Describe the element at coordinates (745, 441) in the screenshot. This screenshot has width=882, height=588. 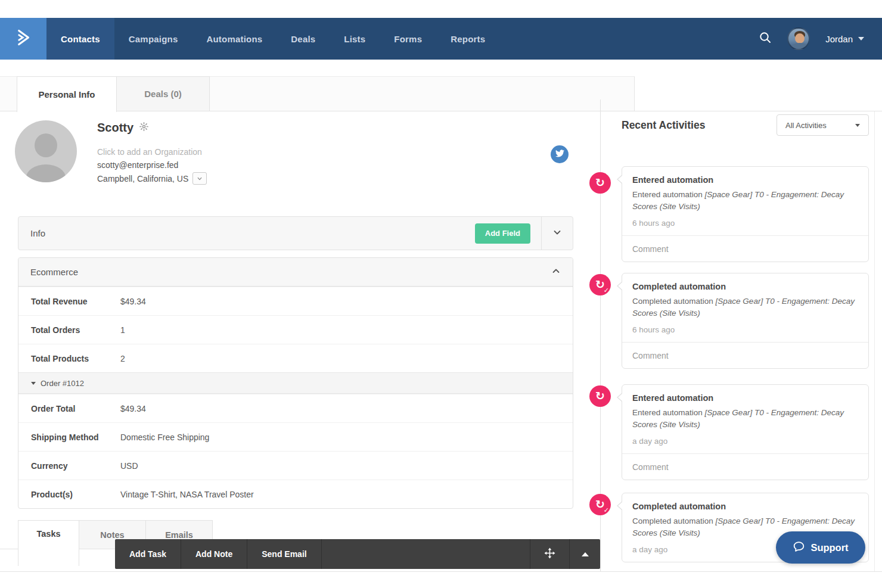
I see `activity-timestamp: a day ago` at that location.